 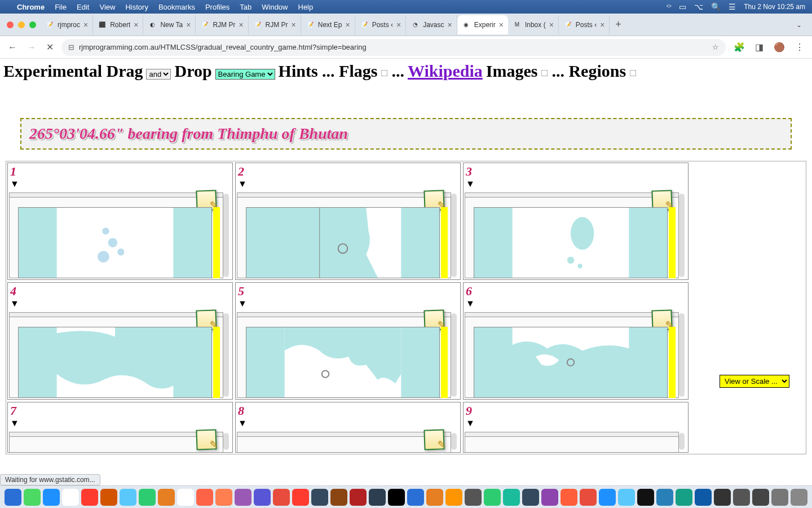 What do you see at coordinates (754, 382) in the screenshot?
I see `select-view-scale: View or Scale ...` at bounding box center [754, 382].